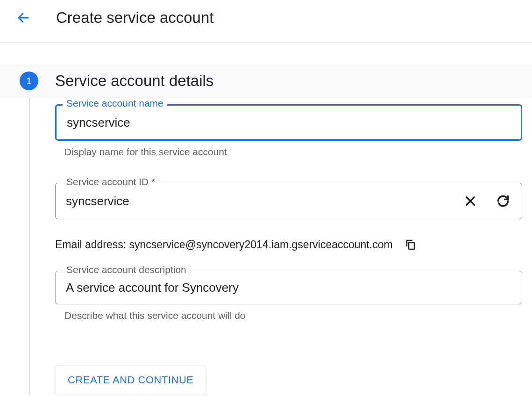 The height and width of the screenshot is (396, 532). I want to click on description-field-help: Describe what this service account will …, so click(293, 316).